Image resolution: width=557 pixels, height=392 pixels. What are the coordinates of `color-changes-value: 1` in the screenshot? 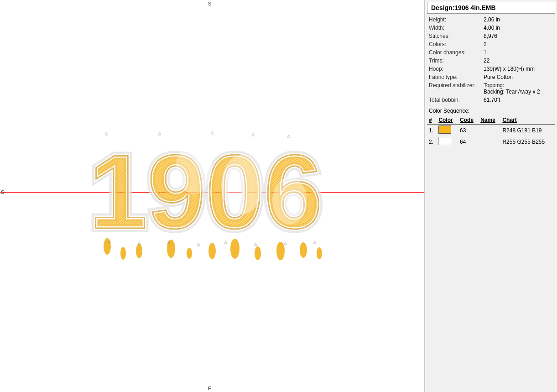 It's located at (518, 52).